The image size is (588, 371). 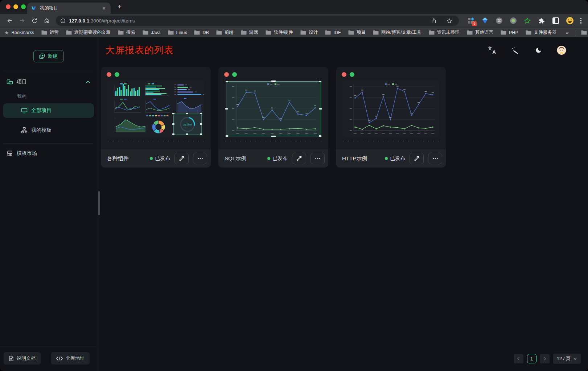 I want to click on reload-icon, so click(x=34, y=21).